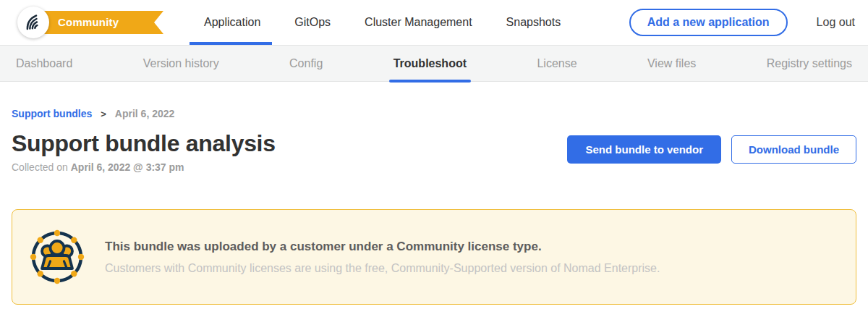 Image resolution: width=868 pixels, height=317 pixels. What do you see at coordinates (232, 22) in the screenshot?
I see `nav-item-application: Application` at bounding box center [232, 22].